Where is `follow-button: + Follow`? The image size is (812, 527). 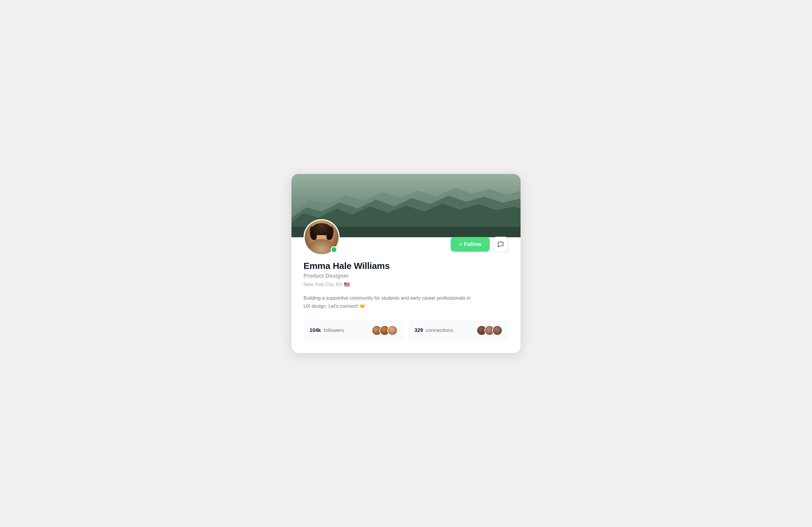 follow-button: + Follow is located at coordinates (470, 244).